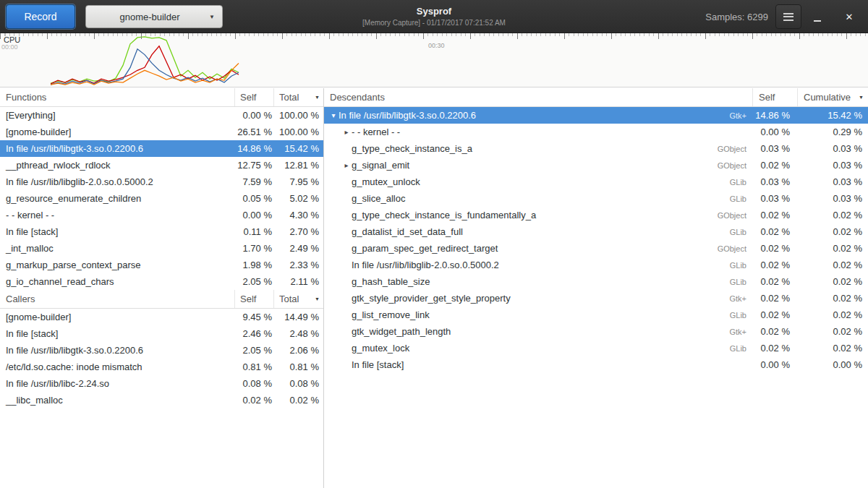 The image size is (868, 488). What do you see at coordinates (162, 383) in the screenshot?
I see `table-row: In file /usr/lib/libc-2.24.so0.08 %0.08 …` at bounding box center [162, 383].